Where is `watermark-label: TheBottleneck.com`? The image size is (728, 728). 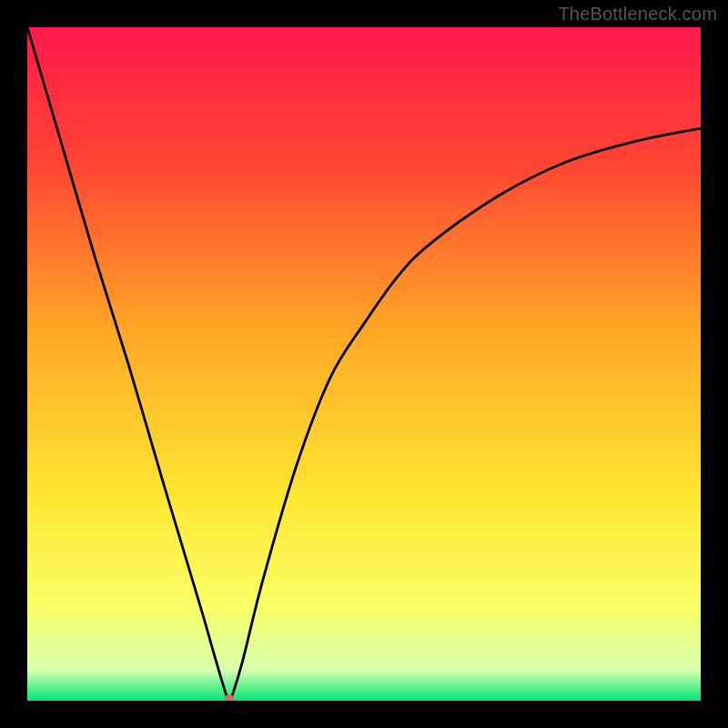
watermark-label: TheBottleneck.com is located at coordinates (637, 15).